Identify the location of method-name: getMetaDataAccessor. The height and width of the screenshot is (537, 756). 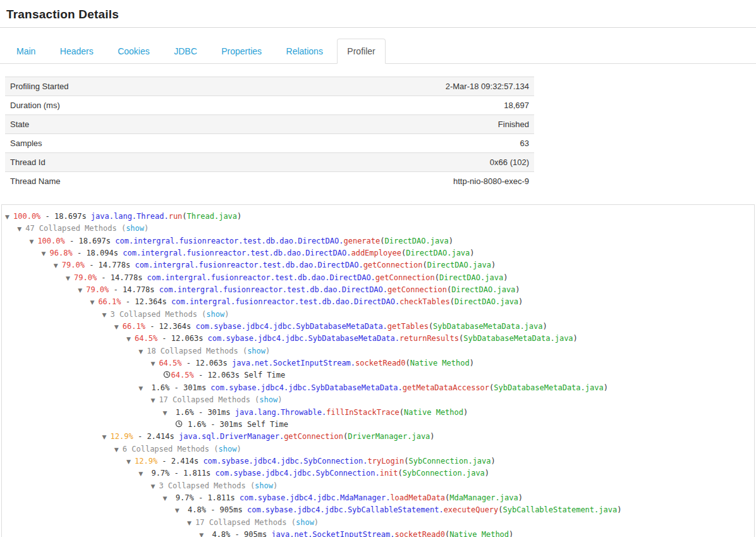
(446, 388).